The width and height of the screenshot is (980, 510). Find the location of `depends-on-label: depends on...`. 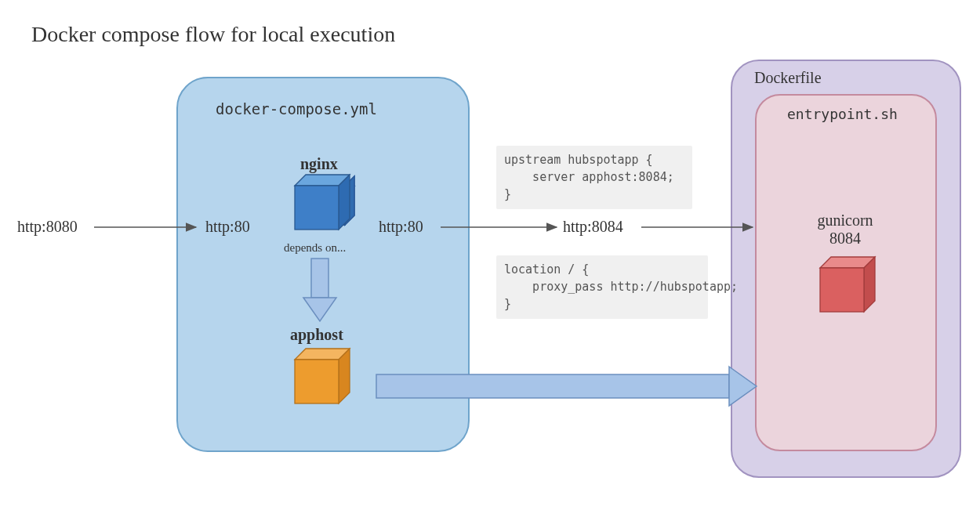

depends-on-label: depends on... is located at coordinates (315, 248).